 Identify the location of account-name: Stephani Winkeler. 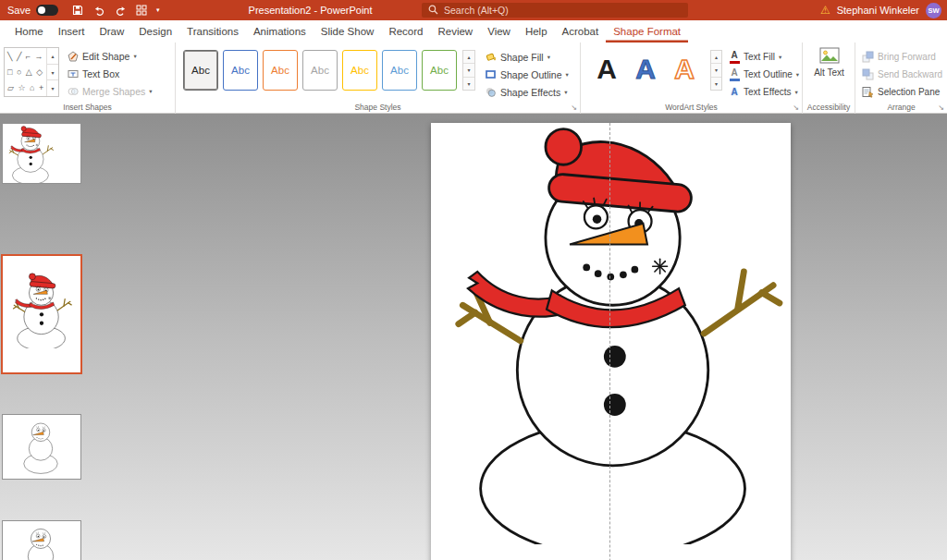
(879, 10).